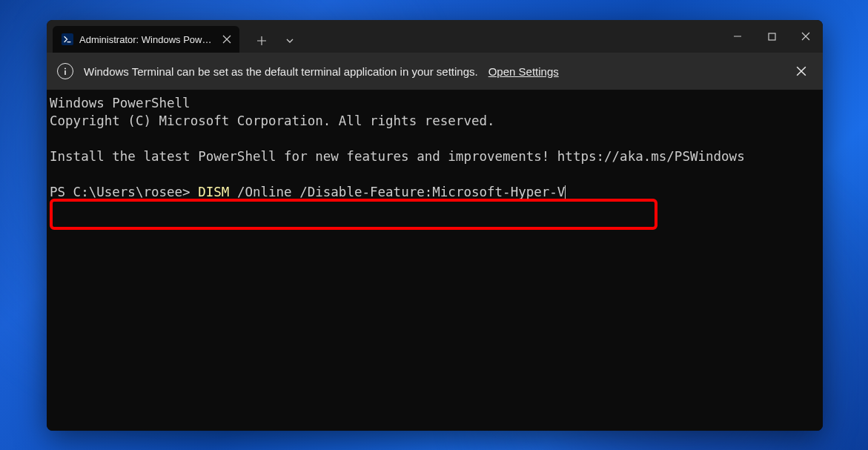  What do you see at coordinates (213, 192) in the screenshot?
I see `command-keyword: DISM` at bounding box center [213, 192].